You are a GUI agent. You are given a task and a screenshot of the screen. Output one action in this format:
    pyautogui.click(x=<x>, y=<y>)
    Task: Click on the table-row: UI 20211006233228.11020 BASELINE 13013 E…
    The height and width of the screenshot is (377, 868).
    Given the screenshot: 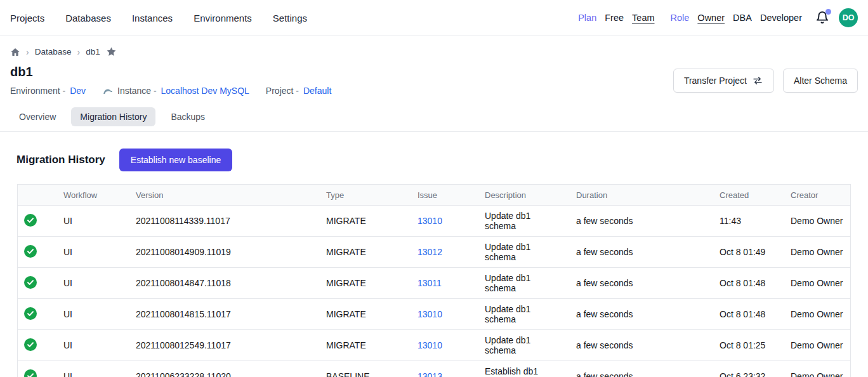 What is the action you would take?
    pyautogui.click(x=434, y=369)
    